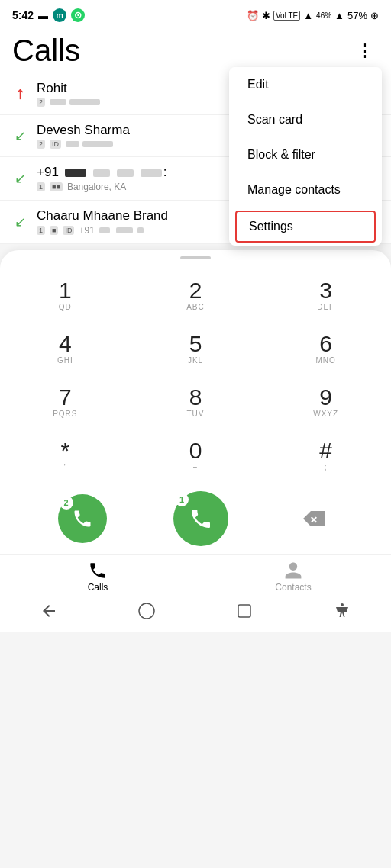 This screenshot has width=391, height=868. Describe the element at coordinates (65, 415) in the screenshot. I see `dial-key-letters-7: PQRS` at that location.